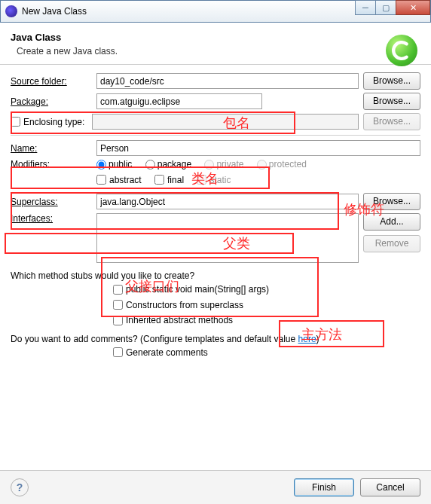  What do you see at coordinates (216, 44) in the screenshot?
I see `dialog-header: Java Class Create a new Java class.` at bounding box center [216, 44].